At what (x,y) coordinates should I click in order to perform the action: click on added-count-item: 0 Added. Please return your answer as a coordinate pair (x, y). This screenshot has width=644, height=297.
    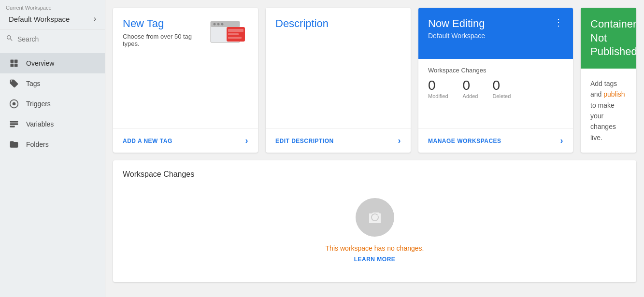
    Looking at the image, I should click on (471, 89).